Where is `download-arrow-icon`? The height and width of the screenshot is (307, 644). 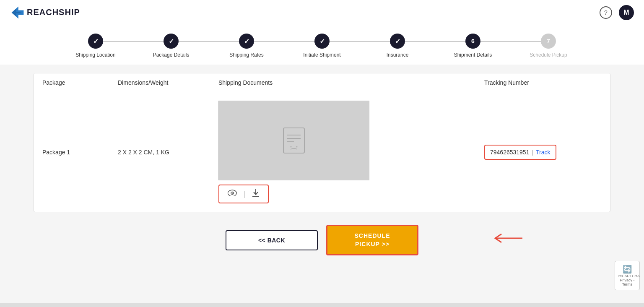 download-arrow-icon is located at coordinates (256, 193).